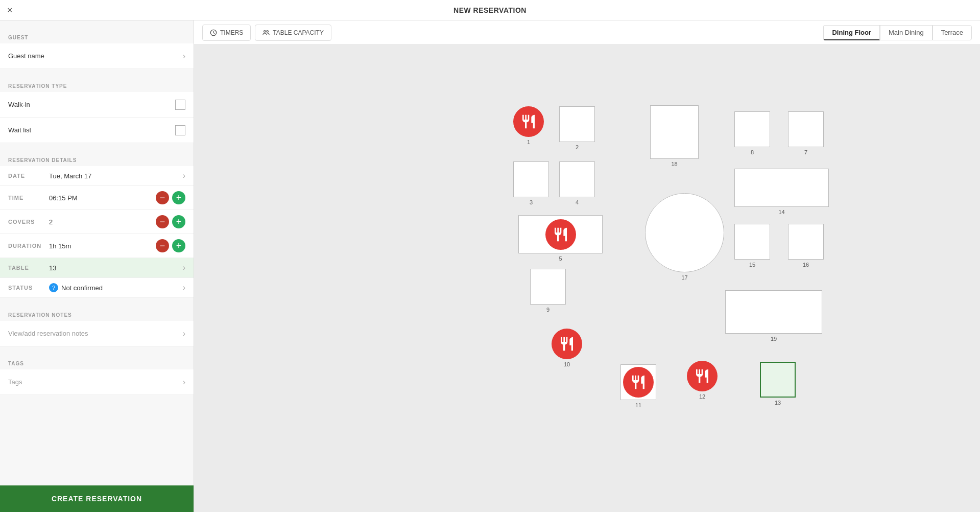 The height and width of the screenshot is (512, 980). What do you see at coordinates (674, 136) in the screenshot?
I see `table-item-18: 18` at bounding box center [674, 136].